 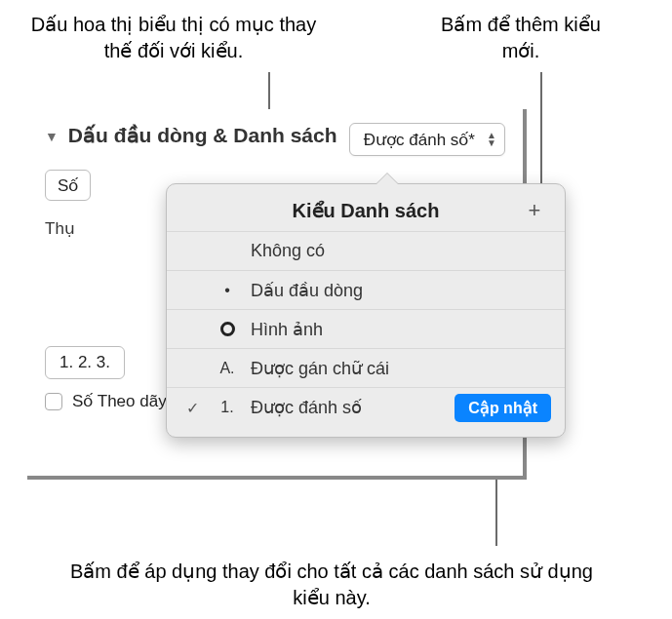 I want to click on image-ring-icon, so click(x=227, y=329).